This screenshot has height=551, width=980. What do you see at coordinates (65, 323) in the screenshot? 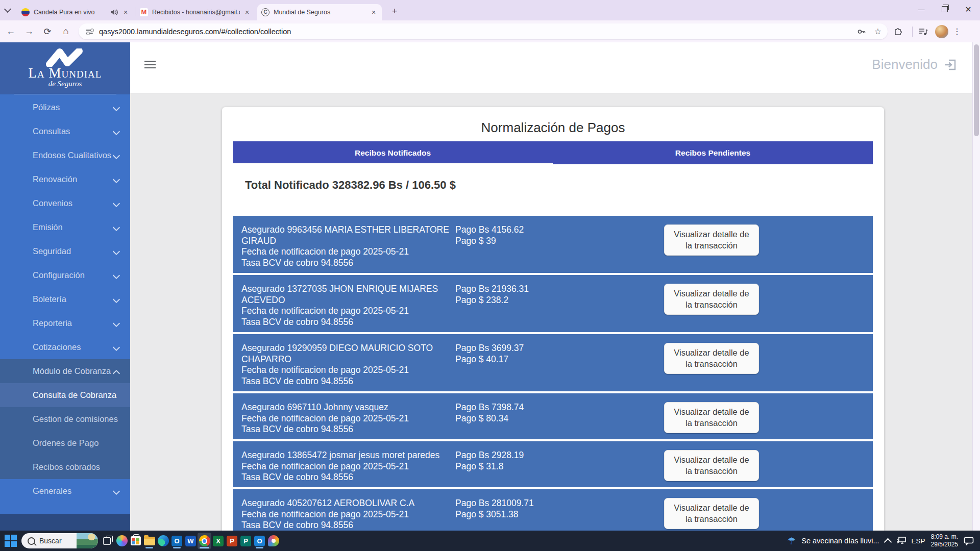
I see `sidebar-item-reporteria: Reporteria` at bounding box center [65, 323].